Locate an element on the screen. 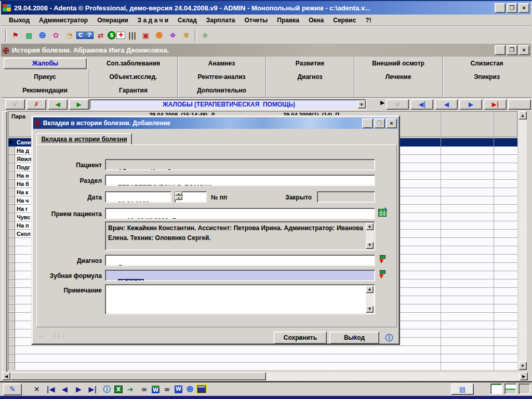 The height and width of the screenshot is (399, 532). calendar-c-icon: C is located at coordinates (81, 35).